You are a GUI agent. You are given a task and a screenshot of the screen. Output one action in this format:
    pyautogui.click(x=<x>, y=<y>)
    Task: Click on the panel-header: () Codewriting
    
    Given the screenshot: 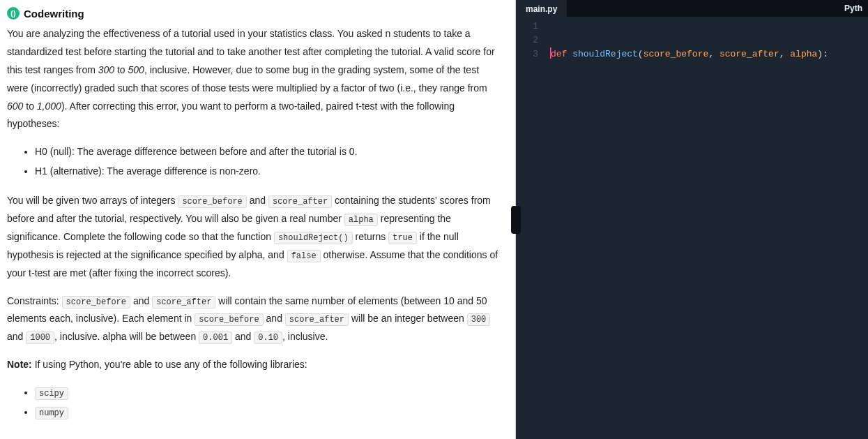 What is the action you would take?
    pyautogui.click(x=255, y=16)
    